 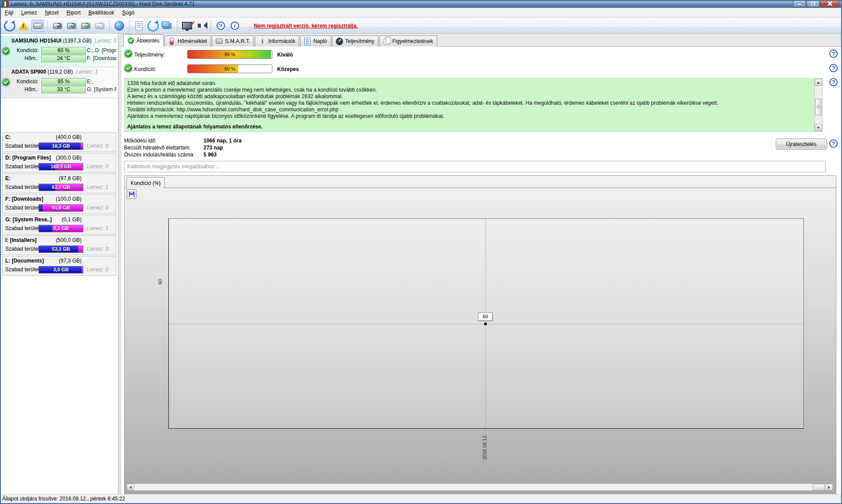 I want to click on performance-status: Kiváló, so click(x=285, y=55).